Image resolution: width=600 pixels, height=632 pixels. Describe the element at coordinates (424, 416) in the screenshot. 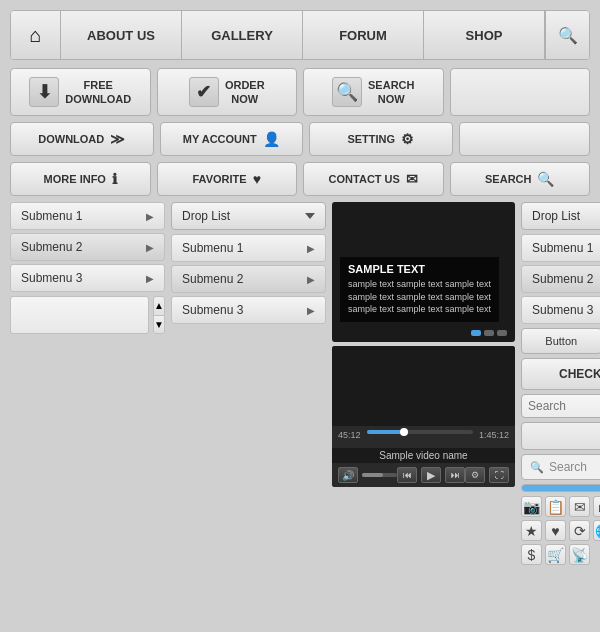

I see `small-video-player: 45:12 1:45:12 Sample video name 🔊` at that location.